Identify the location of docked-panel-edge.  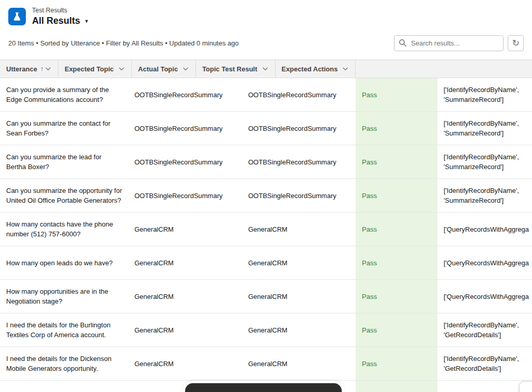
(264, 388).